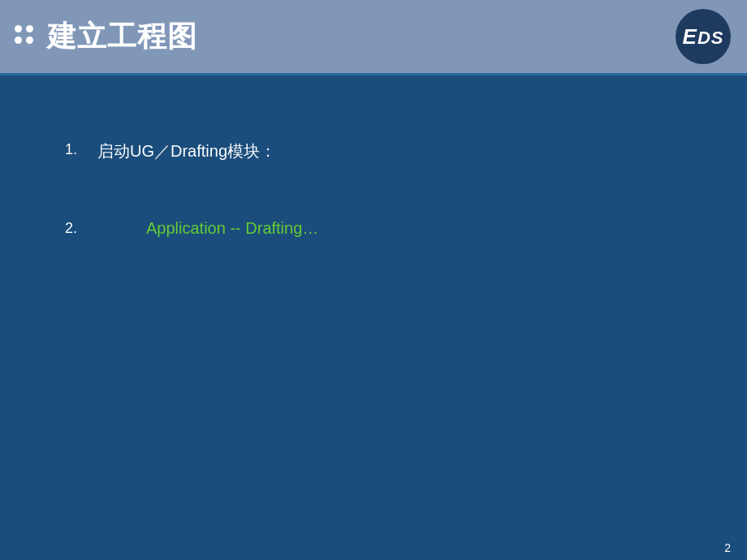 The image size is (747, 560). What do you see at coordinates (106, 228) in the screenshot?
I see `item-2-number: 2.` at bounding box center [106, 228].